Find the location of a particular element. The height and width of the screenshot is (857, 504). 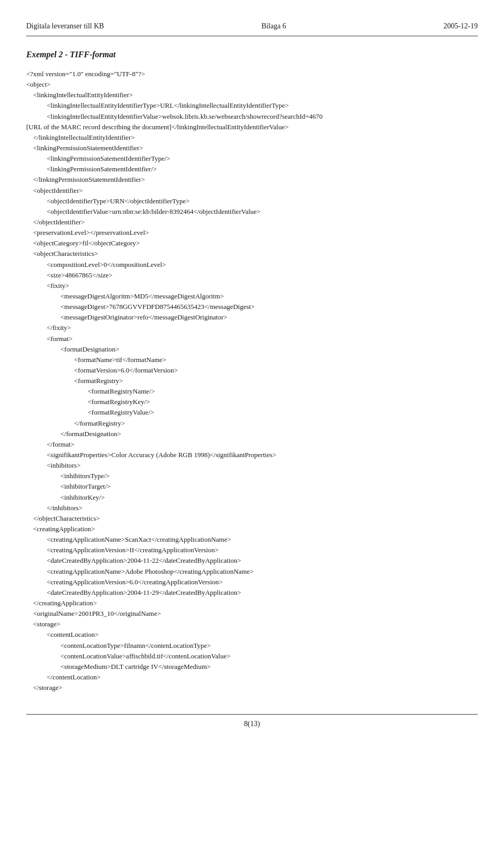

title-section: Exempel 2 - TIFF-format is located at coordinates (252, 55).